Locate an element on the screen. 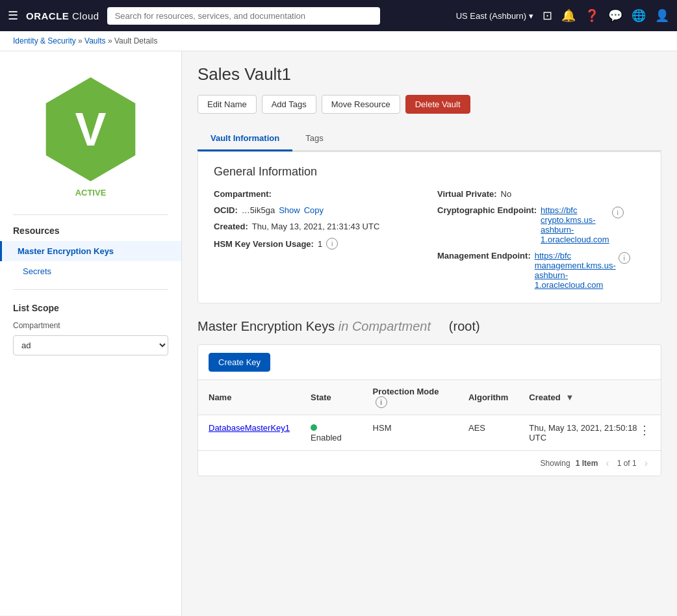 The height and width of the screenshot is (616, 677). row-state: Enabled is located at coordinates (331, 433).